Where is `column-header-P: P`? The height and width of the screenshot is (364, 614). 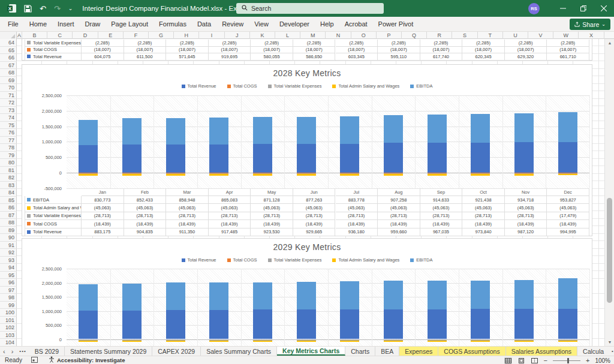
column-header-P: P is located at coordinates (389, 35).